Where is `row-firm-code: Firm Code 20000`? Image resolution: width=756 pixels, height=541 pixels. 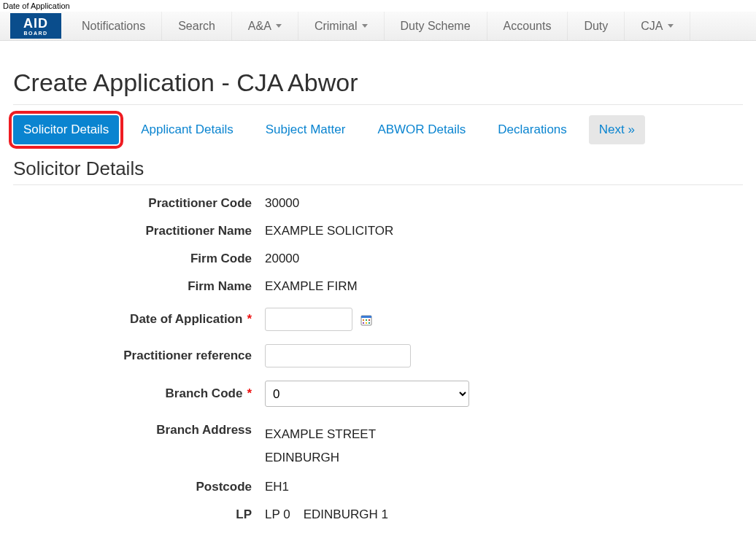
row-firm-code: Firm Code 20000 is located at coordinates (378, 259).